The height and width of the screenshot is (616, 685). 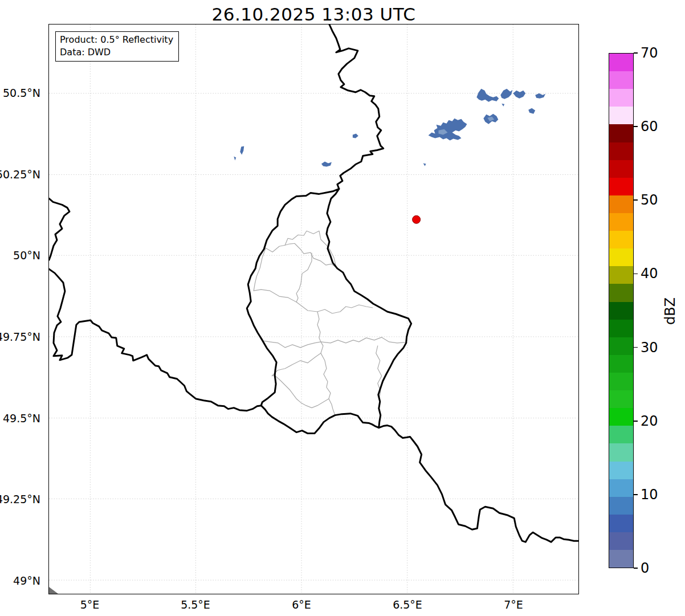 What do you see at coordinates (650, 348) in the screenshot?
I see `colorbar-tick-label: 30` at bounding box center [650, 348].